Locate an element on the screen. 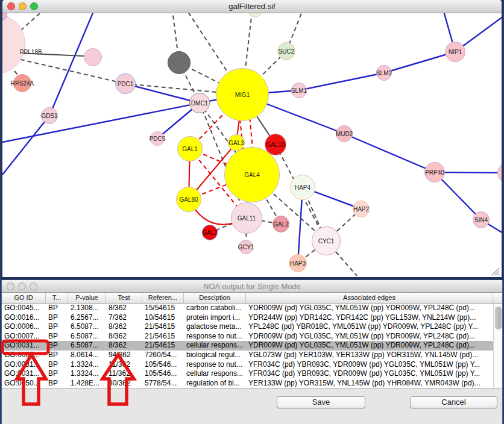  table-cell: 80/362 is located at coordinates (124, 384).